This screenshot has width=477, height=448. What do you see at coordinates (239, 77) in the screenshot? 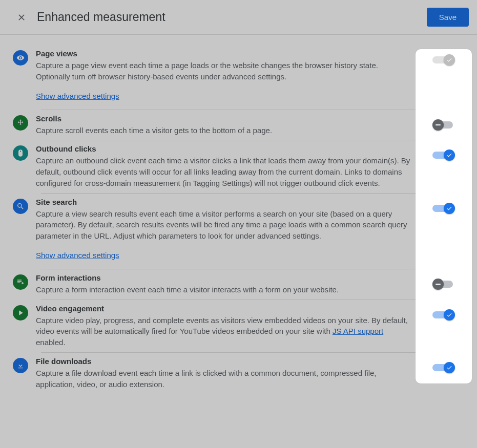
I see `row-page-views: Page views Capture a page view event eac…` at bounding box center [239, 77].